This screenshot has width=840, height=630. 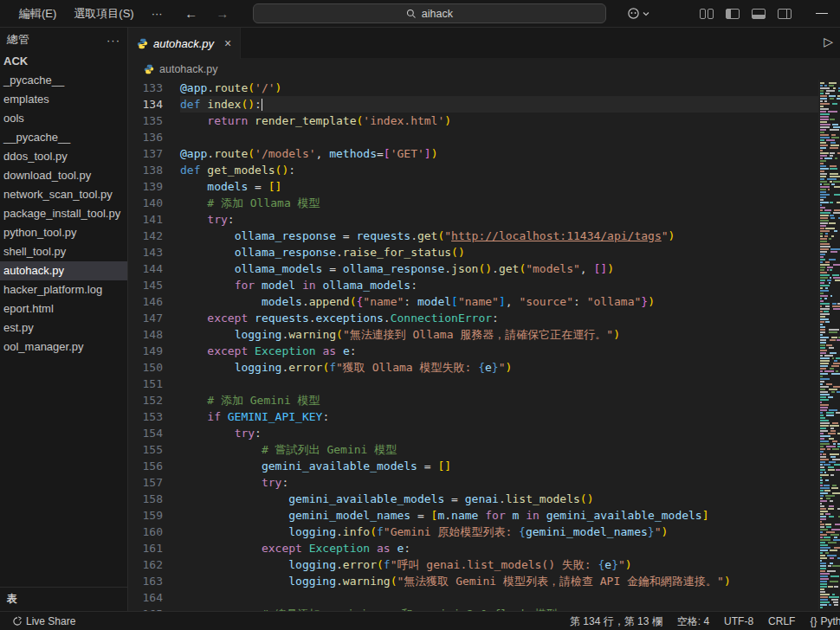 What do you see at coordinates (145, 286) in the screenshot?
I see `line-number: 145` at bounding box center [145, 286].